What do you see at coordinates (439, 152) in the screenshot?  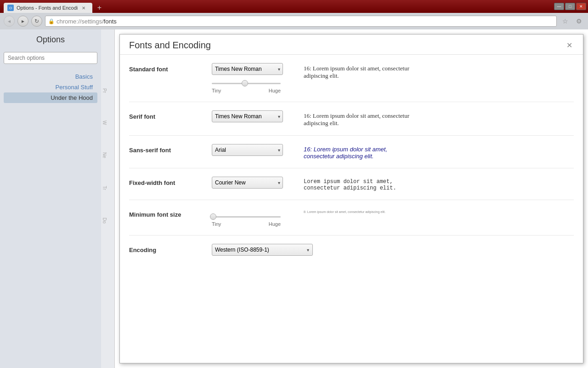 I see `sans-serif-font-preview: 16: Lorem ipsum dolor sit amet, consecte…` at bounding box center [439, 152].